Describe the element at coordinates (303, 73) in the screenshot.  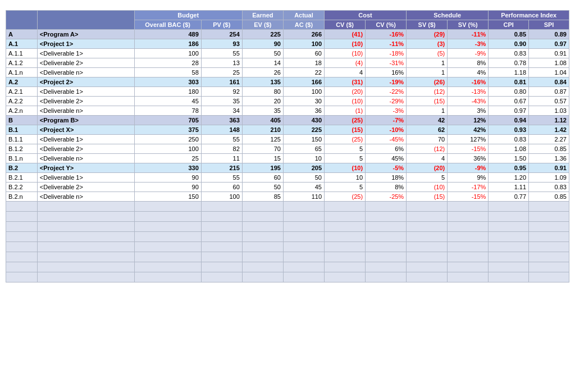
I see `table-cell: 22` at that location.